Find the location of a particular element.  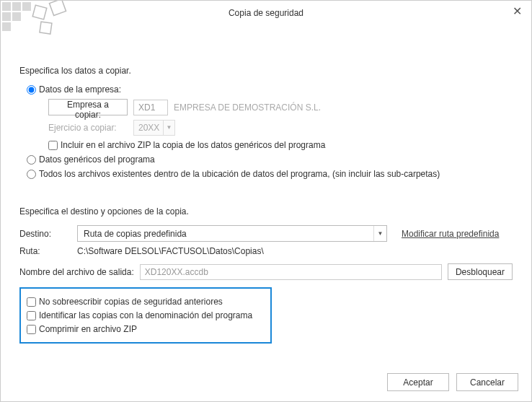

desbloquear-button: Desbloquear is located at coordinates (480, 271).